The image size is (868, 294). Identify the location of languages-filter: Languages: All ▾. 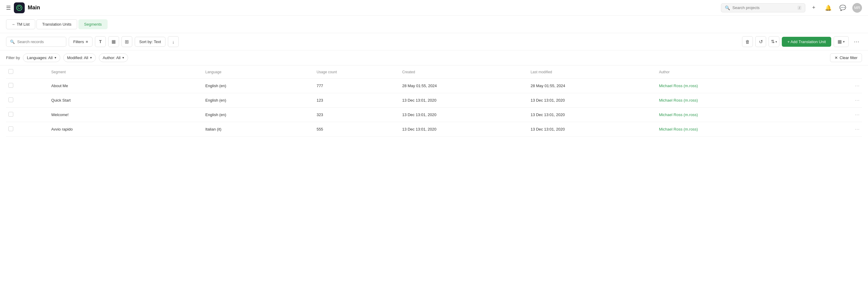
(41, 58).